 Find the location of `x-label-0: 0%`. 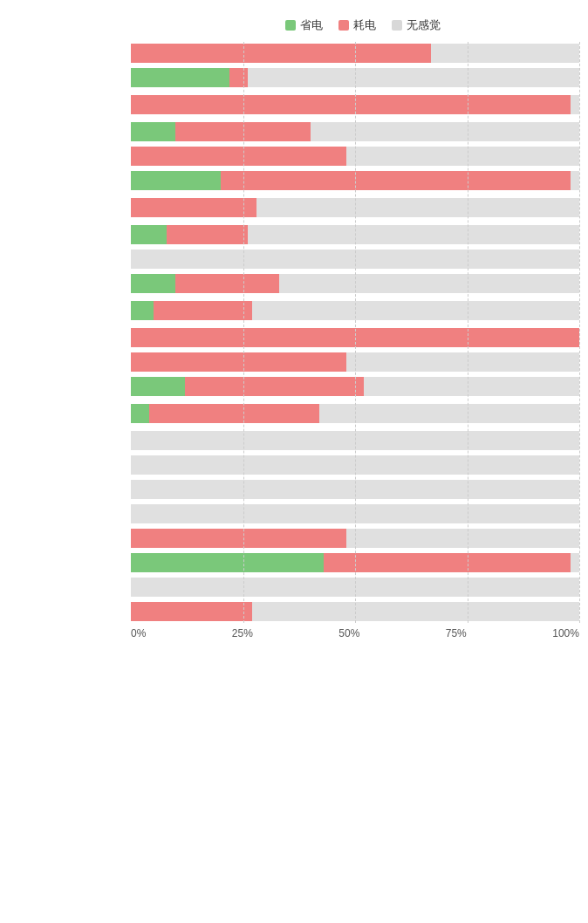

x-label-0: 0% is located at coordinates (138, 633).